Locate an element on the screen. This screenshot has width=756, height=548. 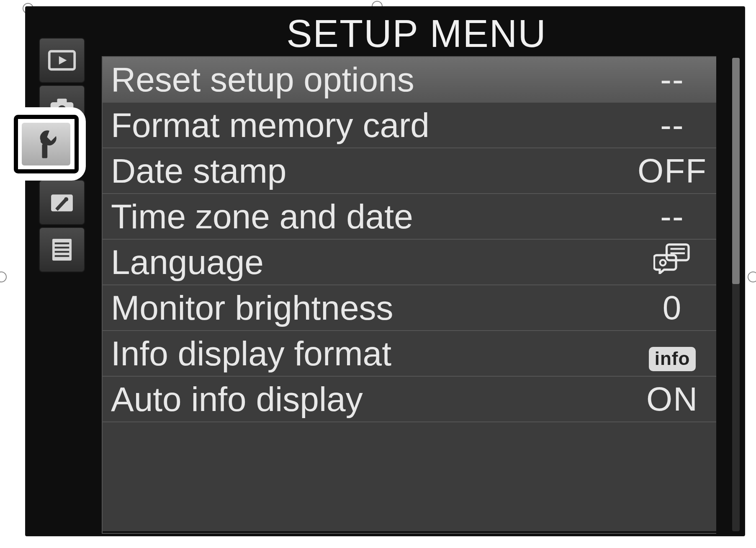
menu-scrollbar is located at coordinates (736, 295).